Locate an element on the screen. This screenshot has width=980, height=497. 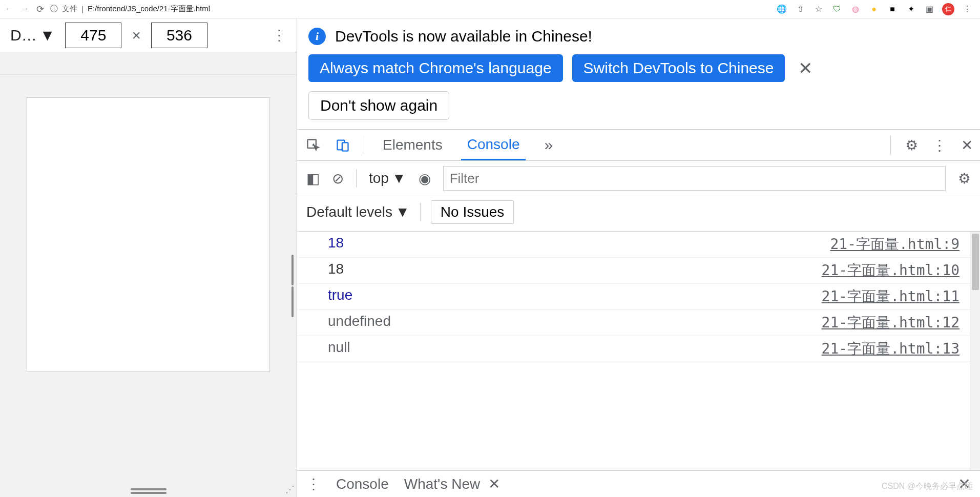
tab-more-icon: » is located at coordinates (548, 145).